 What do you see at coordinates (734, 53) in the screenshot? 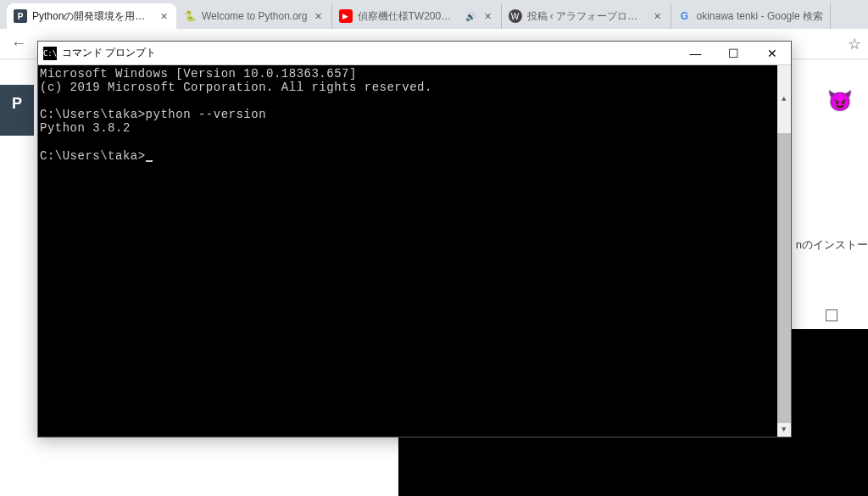
I see `cmd-window-controls: — ☐ ✕` at bounding box center [734, 53].